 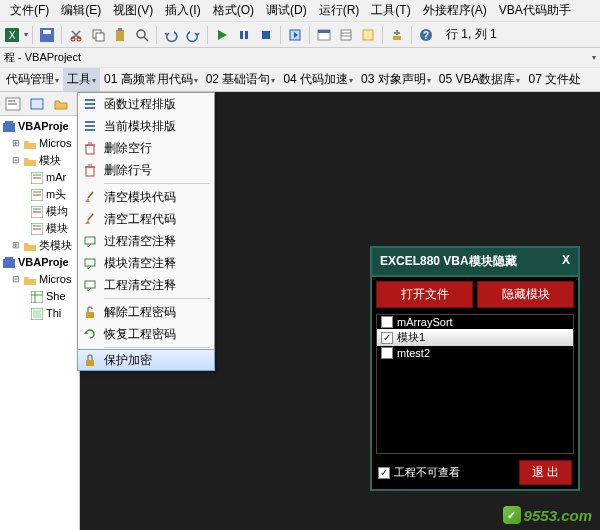 What do you see at coordinates (554, 80) in the screenshot?
I see `tab-07-file: 07 文件处` at bounding box center [554, 80].